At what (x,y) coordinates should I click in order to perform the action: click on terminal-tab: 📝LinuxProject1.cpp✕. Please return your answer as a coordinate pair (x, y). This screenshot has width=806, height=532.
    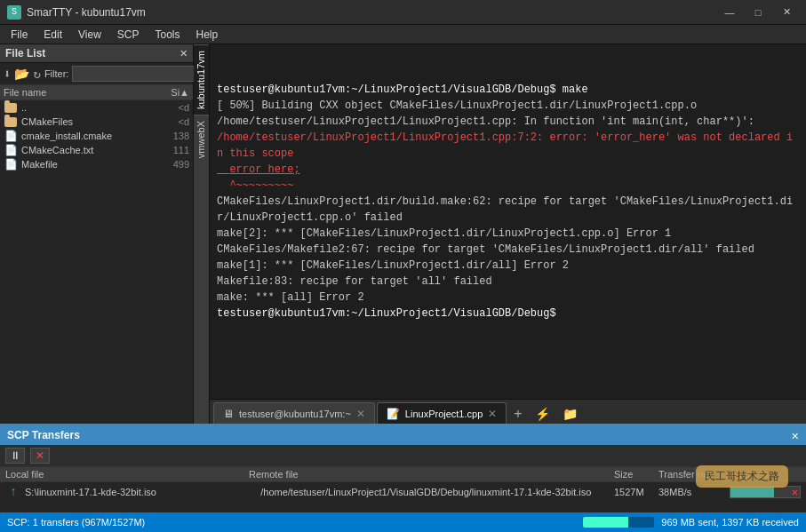
    Looking at the image, I should click on (442, 413).